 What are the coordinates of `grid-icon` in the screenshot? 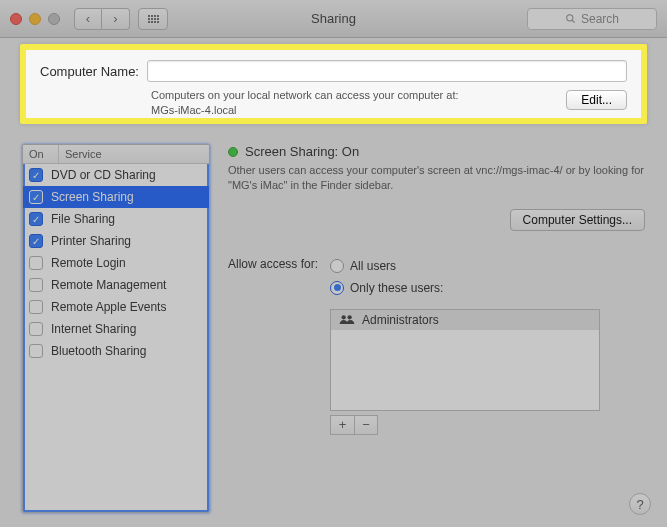 It's located at (154, 19).